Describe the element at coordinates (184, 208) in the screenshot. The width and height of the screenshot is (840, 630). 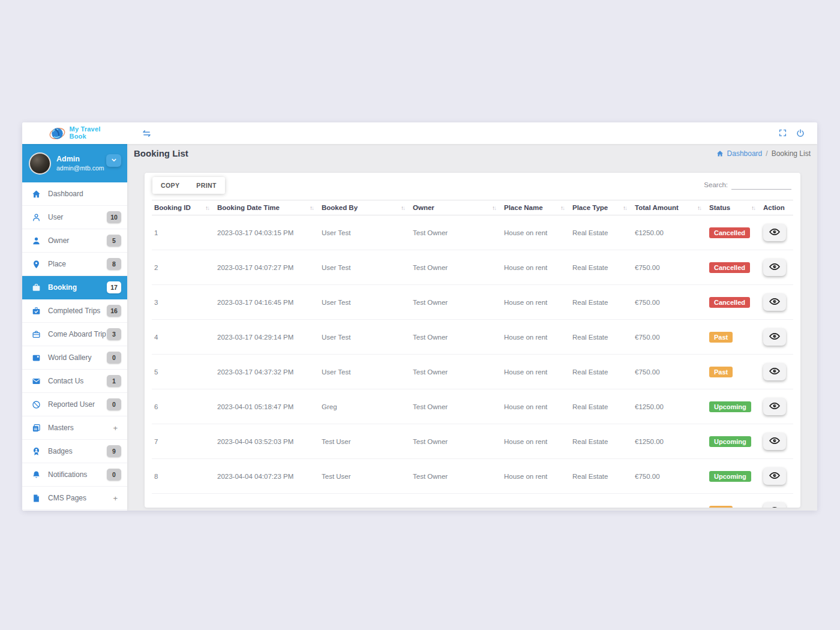
I see `column-header-booking-id: Booking ID↑↓` at that location.